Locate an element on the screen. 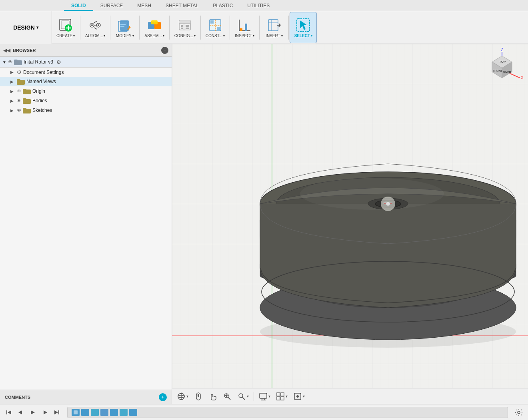 The width and height of the screenshot is (528, 420). modify-tool: MODIFY▾ is located at coordinates (125, 28).